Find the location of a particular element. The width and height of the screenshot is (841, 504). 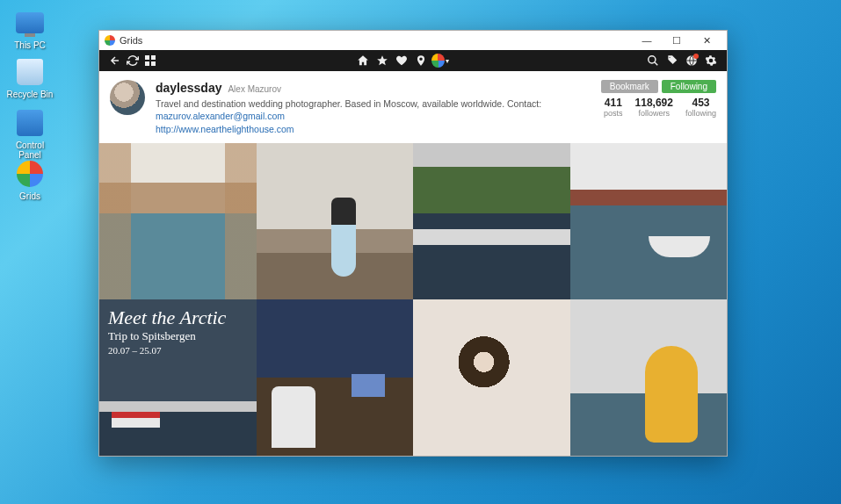

back-arrow-icon is located at coordinates (115, 61).